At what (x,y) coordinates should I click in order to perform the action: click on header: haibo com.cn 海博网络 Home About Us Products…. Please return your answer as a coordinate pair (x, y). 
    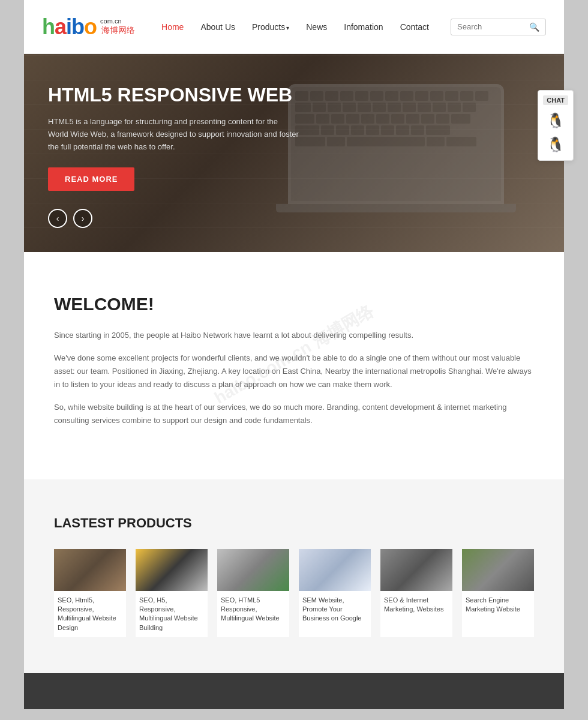
    Looking at the image, I should click on (294, 27).